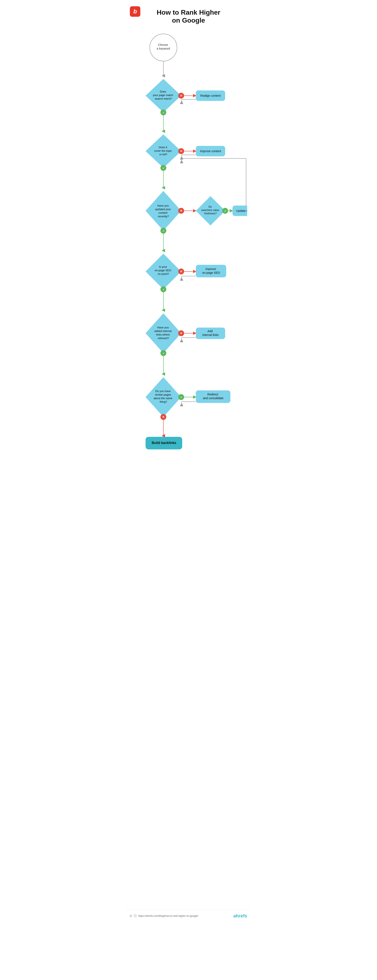 This screenshot has height=980, width=377. Describe the element at coordinates (164, 443) in the screenshot. I see `final-label: Build backlinks` at that location.